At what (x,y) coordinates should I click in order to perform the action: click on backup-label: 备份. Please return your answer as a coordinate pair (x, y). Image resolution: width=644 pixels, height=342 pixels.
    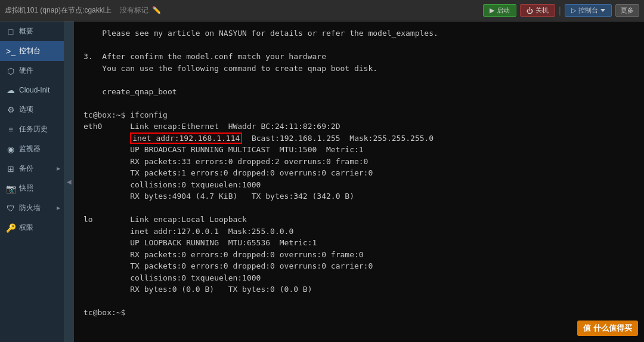
    Looking at the image, I should click on (26, 168).